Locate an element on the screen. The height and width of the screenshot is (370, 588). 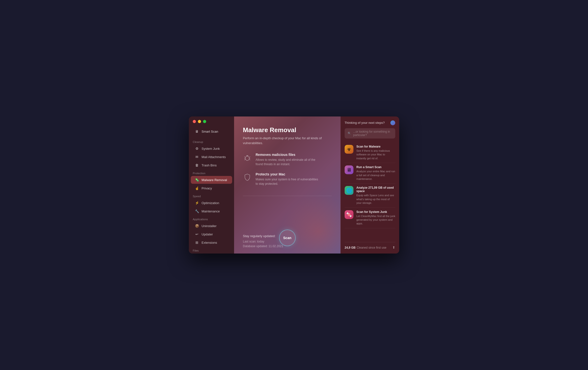
panel-item-desc-space: Equip with Space Lens and see what's tak… is located at coordinates (376, 199).